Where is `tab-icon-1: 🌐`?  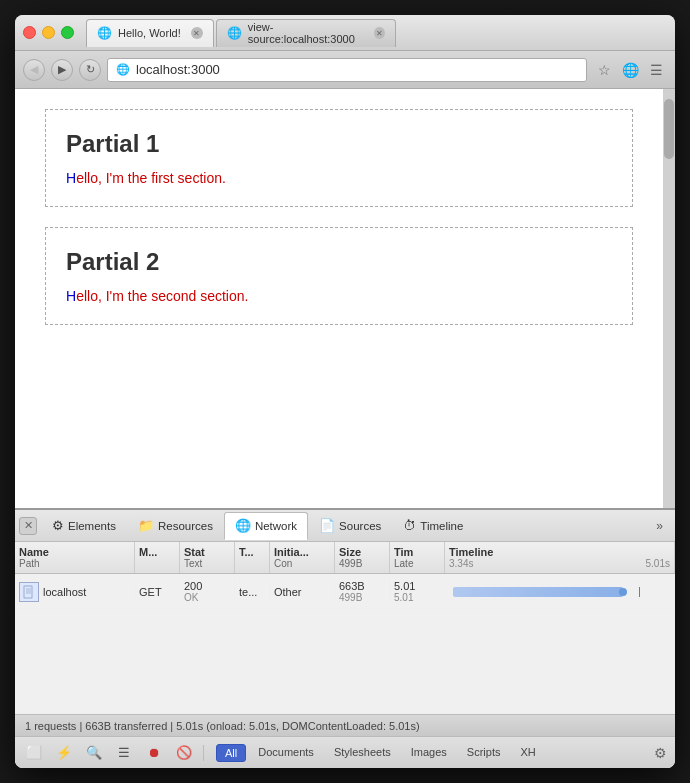 tab-icon-1: 🌐 is located at coordinates (104, 33).